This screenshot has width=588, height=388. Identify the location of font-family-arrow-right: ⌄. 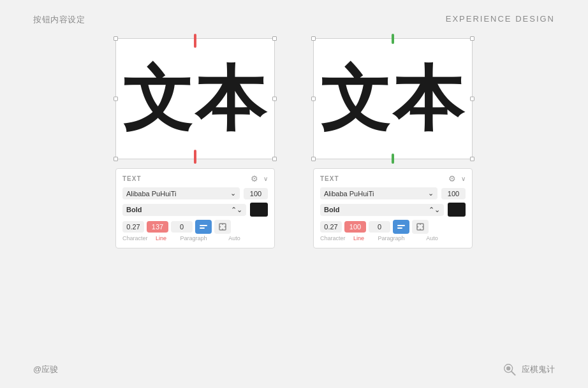
(431, 194).